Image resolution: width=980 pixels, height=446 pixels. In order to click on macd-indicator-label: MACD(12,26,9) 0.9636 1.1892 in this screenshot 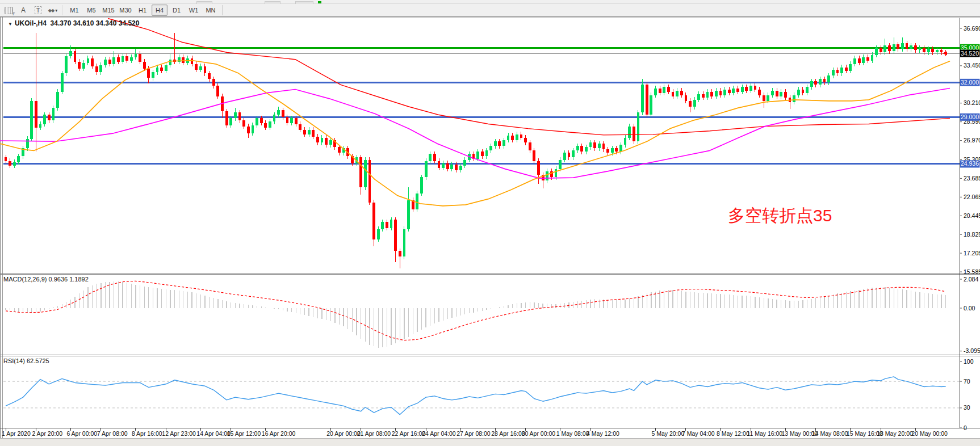, I will do `click(46, 279)`.